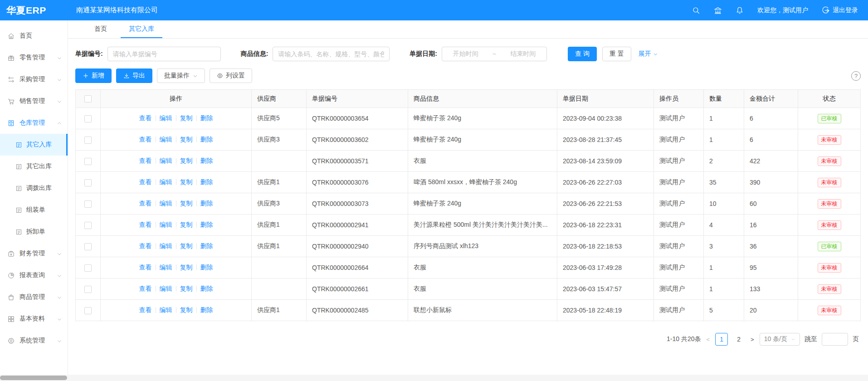  I want to click on tab-other-inbound: 其它入库, so click(141, 29).